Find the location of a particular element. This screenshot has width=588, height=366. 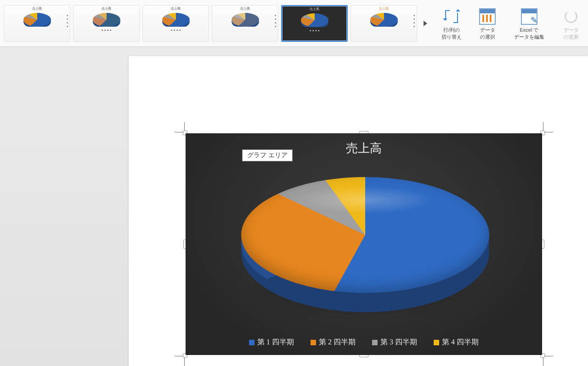

select-data-icon is located at coordinates (487, 17).